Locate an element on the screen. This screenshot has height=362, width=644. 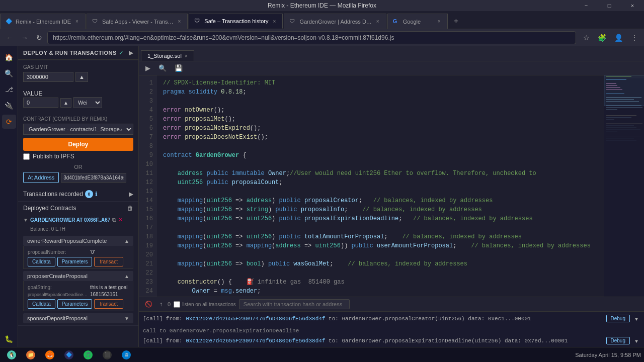
function-owner-reward: ownerRewardProposalComplete ▲ proposalNu… is located at coordinates (78, 252).